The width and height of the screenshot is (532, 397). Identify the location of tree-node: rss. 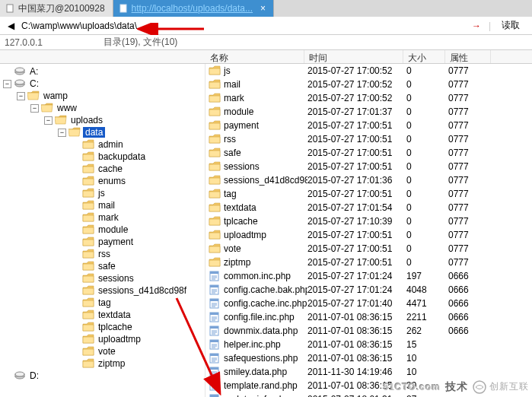
(102, 254).